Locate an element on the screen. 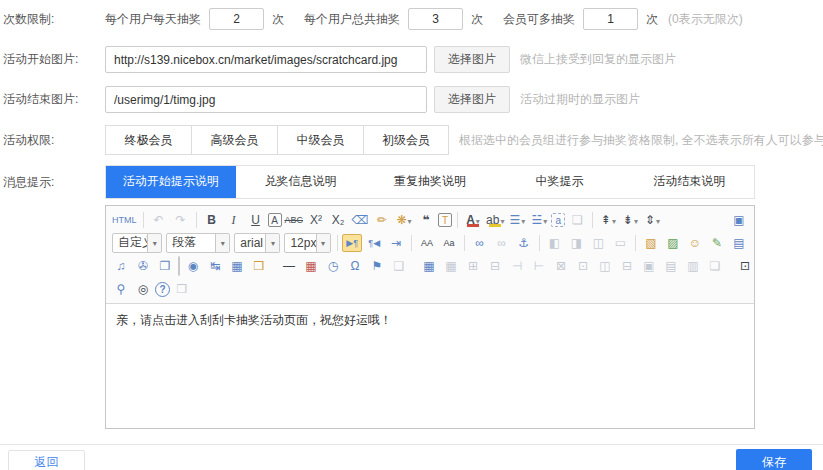  insert-image-icon: ▧ is located at coordinates (651, 243).